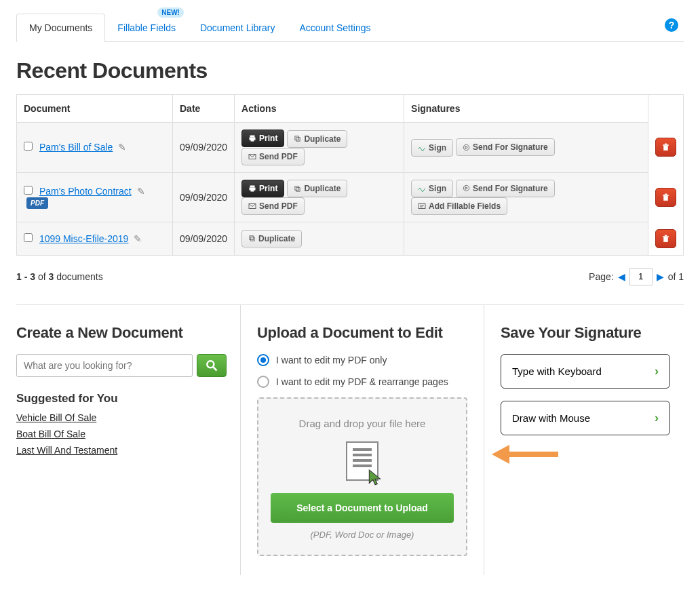 The height and width of the screenshot is (594, 700). I want to click on help-icon: ?, so click(672, 25).